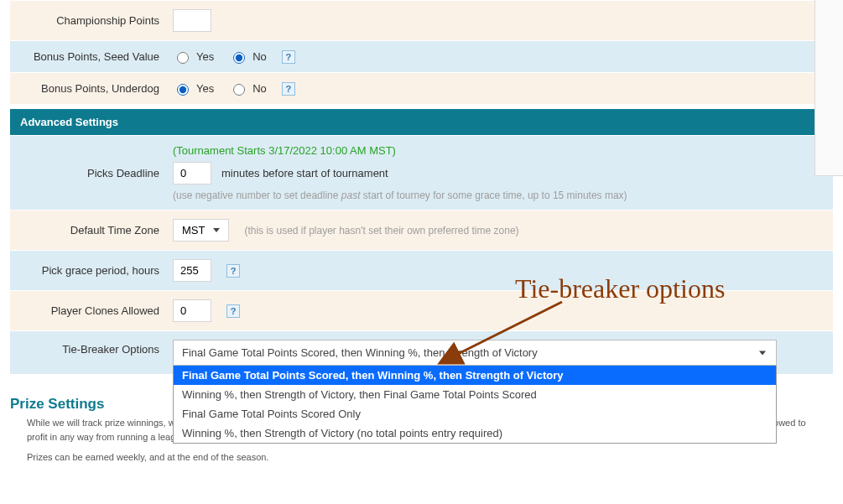  What do you see at coordinates (183, 90) in the screenshot?
I see `bonus-underdog-yes-radio` at bounding box center [183, 90].